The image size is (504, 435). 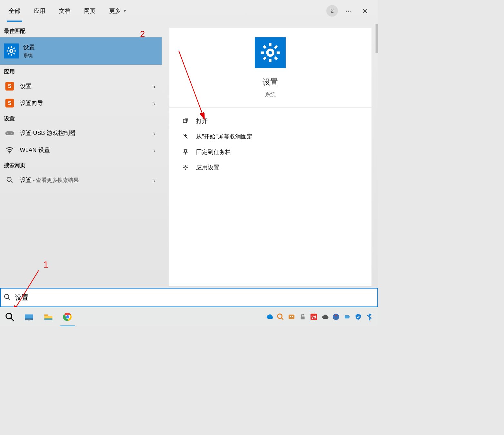 What do you see at coordinates (68, 317) in the screenshot?
I see `chrome-icon` at bounding box center [68, 317].